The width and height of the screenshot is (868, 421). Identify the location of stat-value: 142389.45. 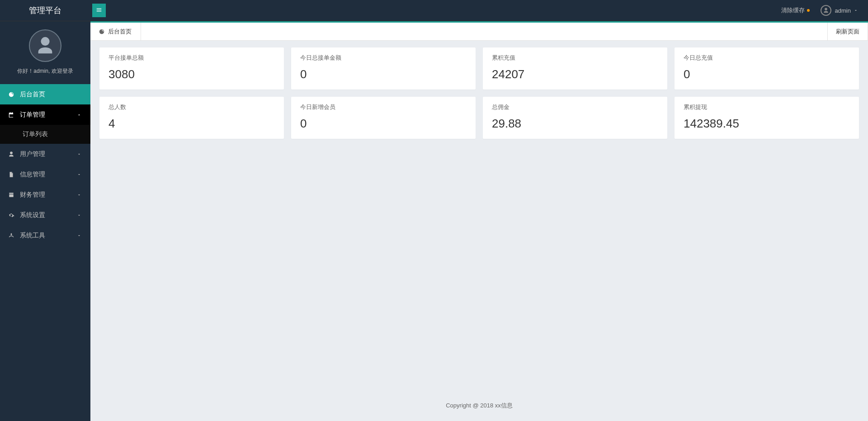
(767, 124).